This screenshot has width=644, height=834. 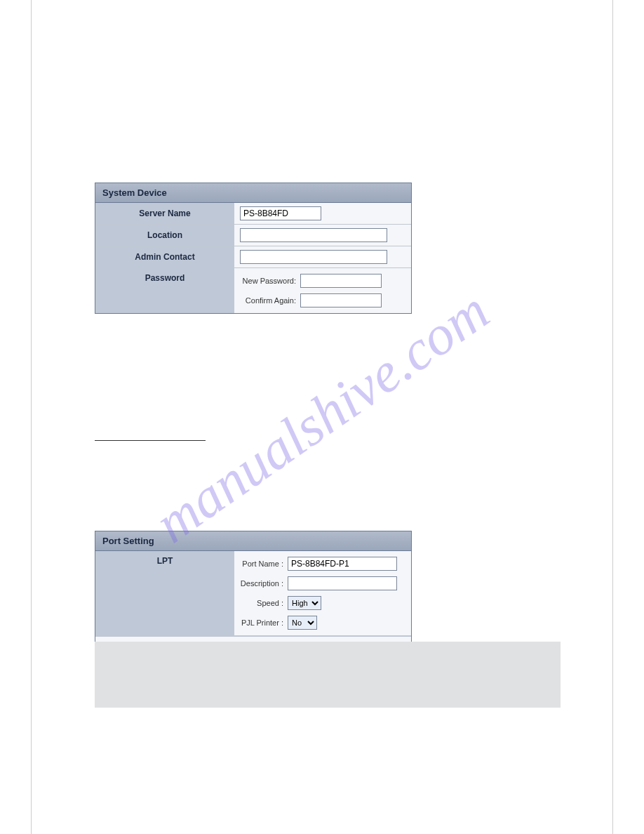 What do you see at coordinates (253, 594) in the screenshot?
I see `row-lpt: LPT Port Name : Description : Speed : Hi…` at bounding box center [253, 594].